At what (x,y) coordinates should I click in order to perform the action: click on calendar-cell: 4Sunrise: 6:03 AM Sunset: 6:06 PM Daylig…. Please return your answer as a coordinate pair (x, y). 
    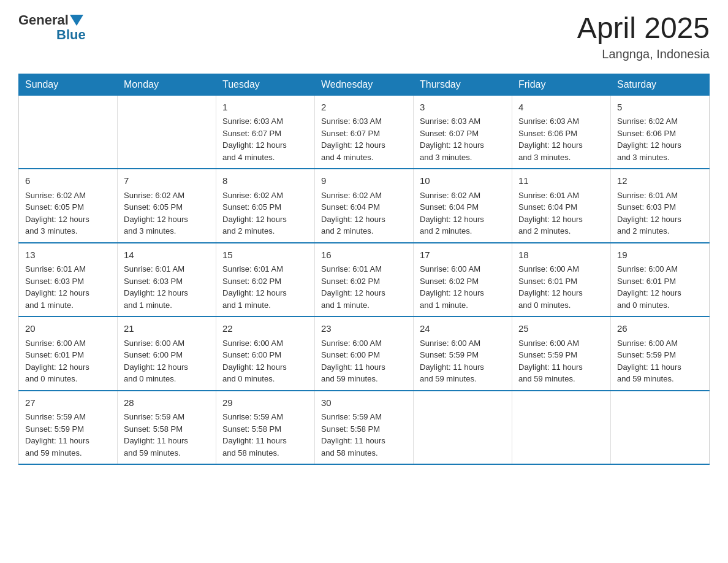
    Looking at the image, I should click on (561, 132).